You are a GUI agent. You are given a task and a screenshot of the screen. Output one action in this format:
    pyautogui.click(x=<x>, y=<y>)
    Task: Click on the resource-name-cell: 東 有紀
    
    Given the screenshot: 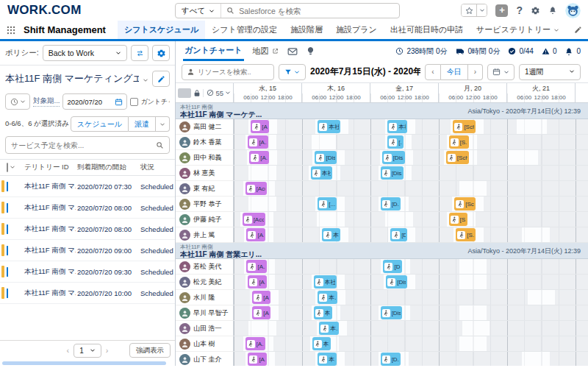 What is the action you would take?
    pyautogui.click(x=204, y=188)
    